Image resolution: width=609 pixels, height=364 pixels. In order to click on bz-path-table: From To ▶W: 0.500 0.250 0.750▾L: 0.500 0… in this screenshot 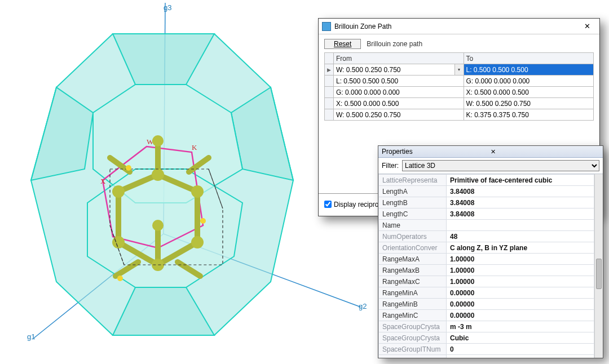, I will do `click(459, 87)`.